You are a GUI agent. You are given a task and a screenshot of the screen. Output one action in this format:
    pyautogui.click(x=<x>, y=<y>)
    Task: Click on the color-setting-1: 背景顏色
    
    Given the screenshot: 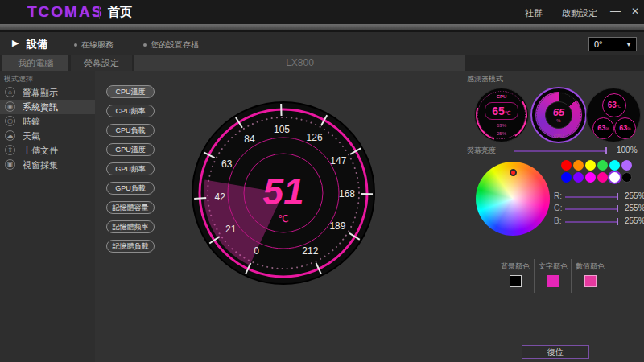 What is the action you would take?
    pyautogui.click(x=515, y=274)
    